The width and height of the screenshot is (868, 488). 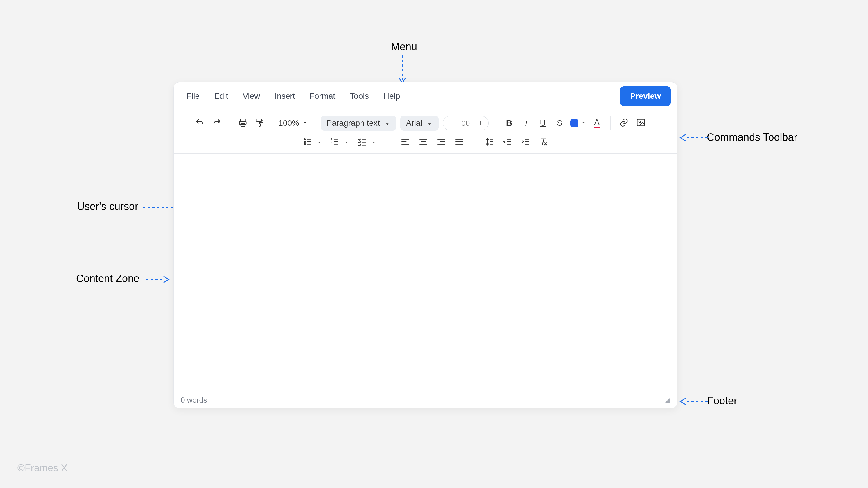 What do you see at coordinates (221, 96) in the screenshot?
I see `menu-edit: Edit` at bounding box center [221, 96].